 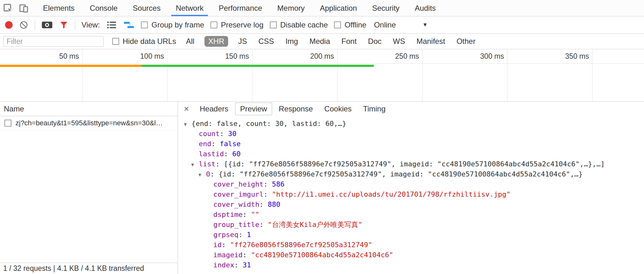 What do you see at coordinates (64, 25) in the screenshot?
I see `filter-toggle-button` at bounding box center [64, 25].